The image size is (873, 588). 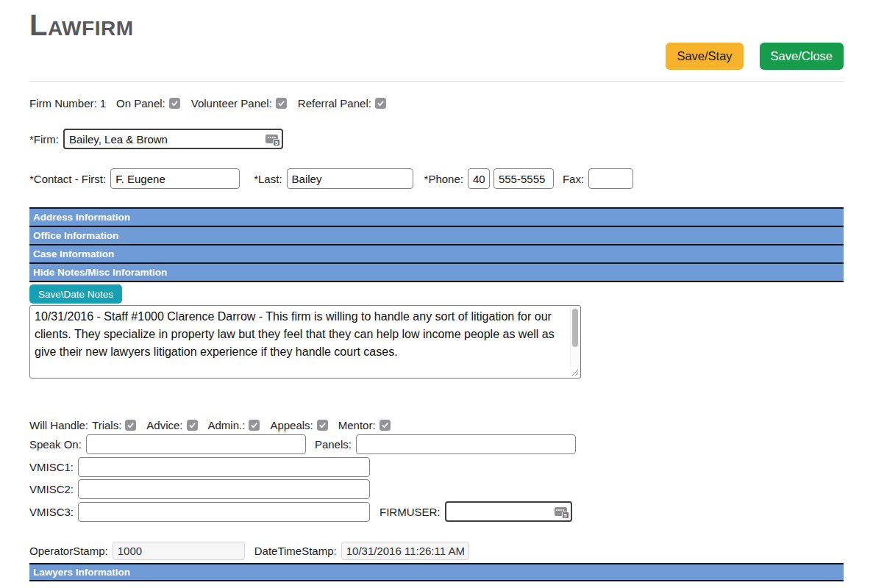 I want to click on mentor-group: Mentor:, so click(x=365, y=425).